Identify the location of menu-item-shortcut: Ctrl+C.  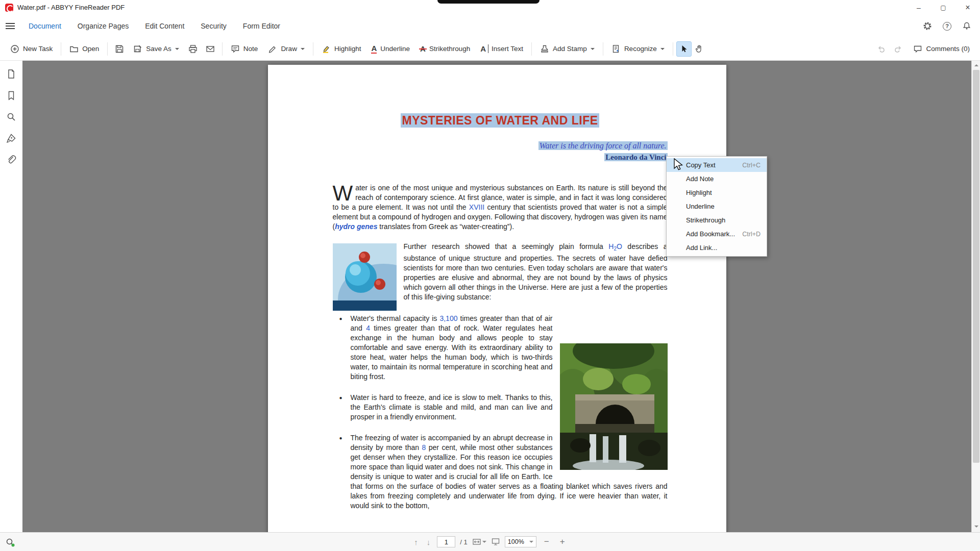
(751, 165).